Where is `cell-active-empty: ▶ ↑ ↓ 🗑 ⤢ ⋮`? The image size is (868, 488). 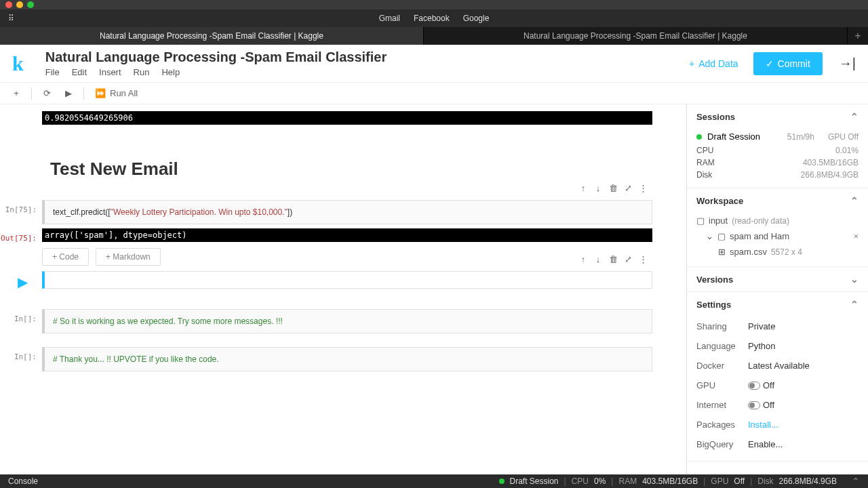
cell-active-empty: ▶ ↑ ↓ 🗑 ⤢ ⋮ is located at coordinates (342, 280).